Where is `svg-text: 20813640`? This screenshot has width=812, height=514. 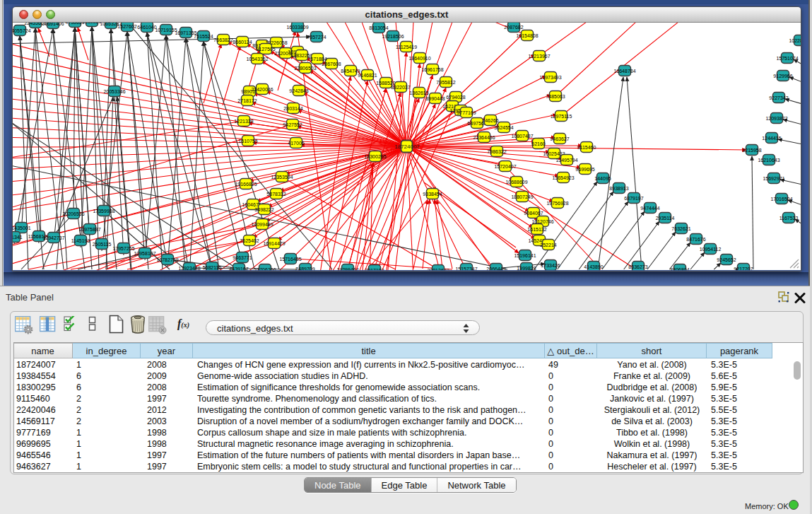 svg-text: 20813640 is located at coordinates (438, 269).